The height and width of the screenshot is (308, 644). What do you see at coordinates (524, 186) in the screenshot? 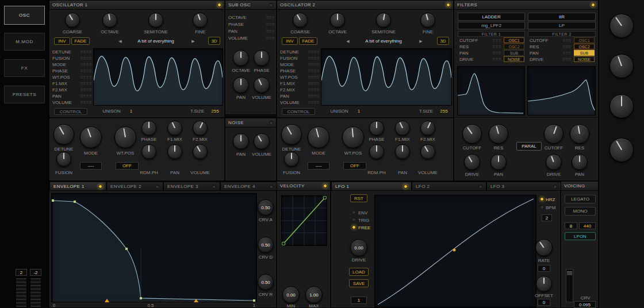
I see `tab-lfo-3: LFO 3` at bounding box center [524, 186].